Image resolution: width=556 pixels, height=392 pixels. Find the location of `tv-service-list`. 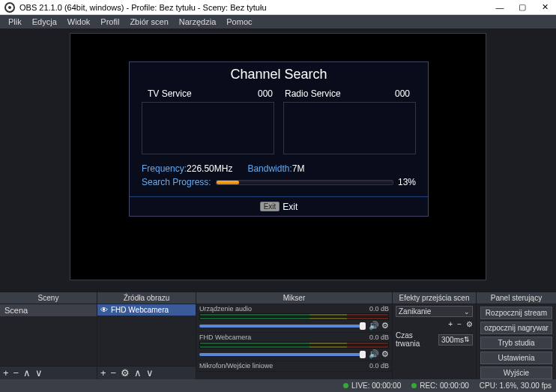

tv-service-list is located at coordinates (208, 128).